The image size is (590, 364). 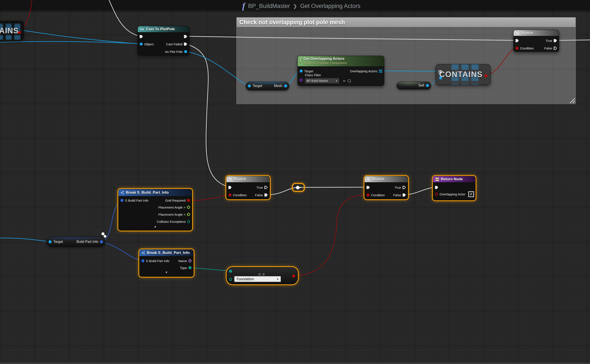 I want to click on mesh-output-pin, so click(x=285, y=86).